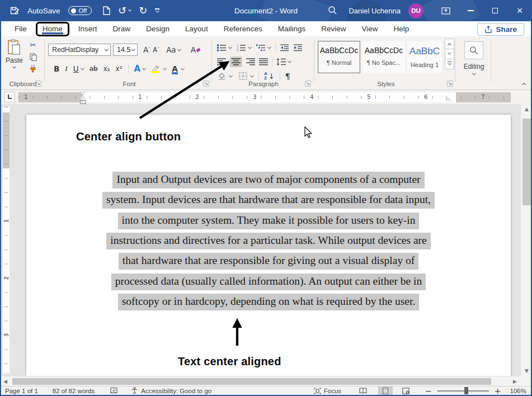 The image size is (532, 396). Describe the element at coordinates (292, 29) in the screenshot. I see `tab-mailings: Mailings` at that location.